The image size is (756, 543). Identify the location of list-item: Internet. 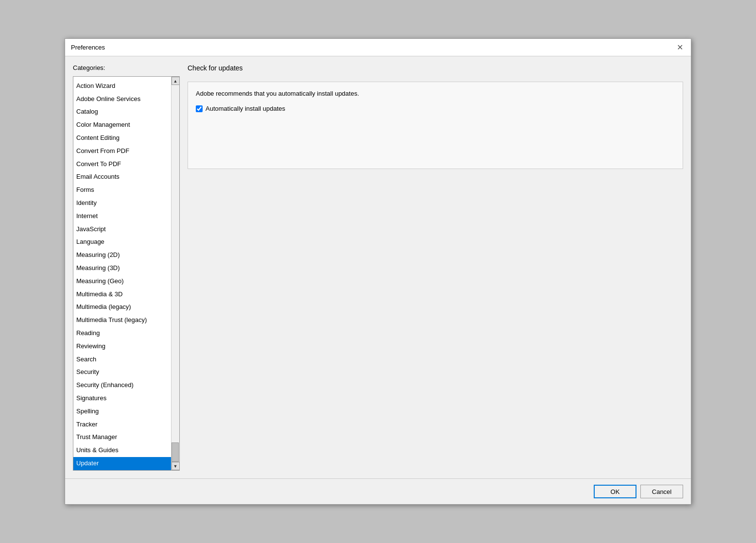
(122, 217).